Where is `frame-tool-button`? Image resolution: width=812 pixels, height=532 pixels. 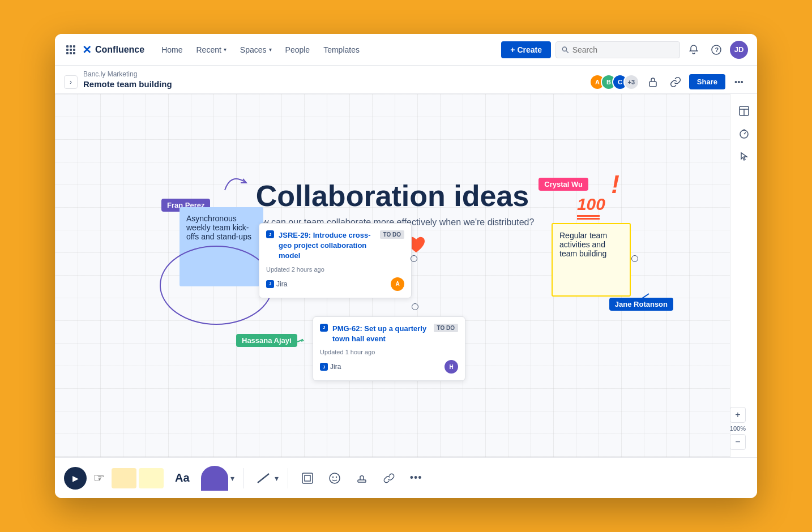 frame-tool-button is located at coordinates (307, 478).